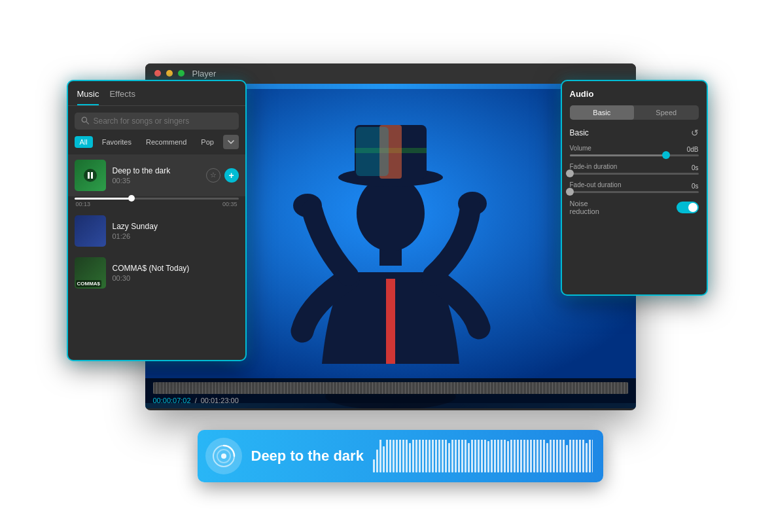  Describe the element at coordinates (156, 175) in the screenshot. I see `song-info-1: Deep to the dark 00:35` at that location.